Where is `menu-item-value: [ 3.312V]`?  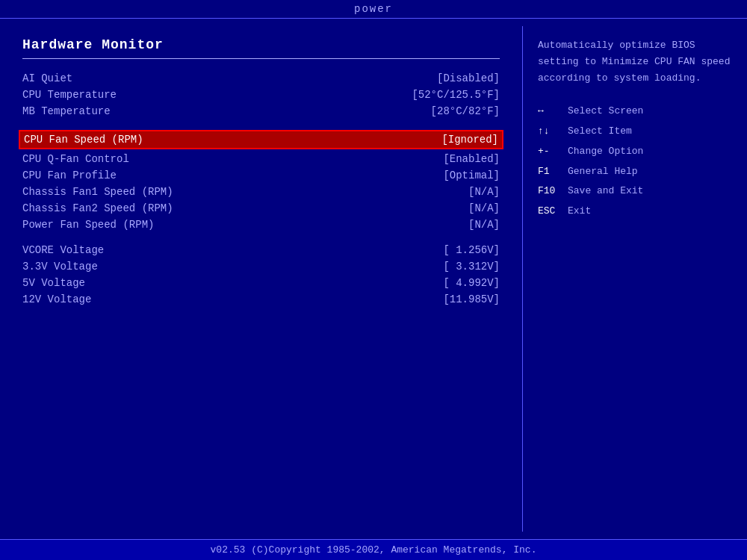 menu-item-value: [ 3.312V] is located at coordinates (471, 267).